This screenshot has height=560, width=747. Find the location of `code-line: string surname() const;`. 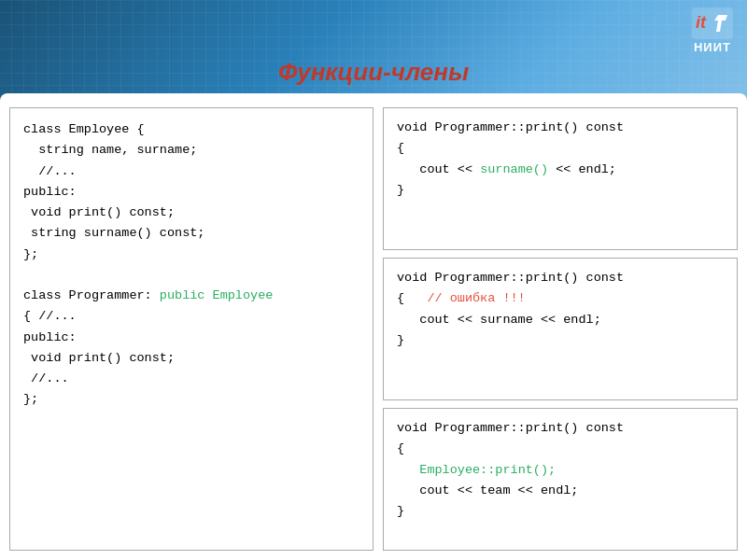

code-line: string surname() const; is located at coordinates (191, 233).